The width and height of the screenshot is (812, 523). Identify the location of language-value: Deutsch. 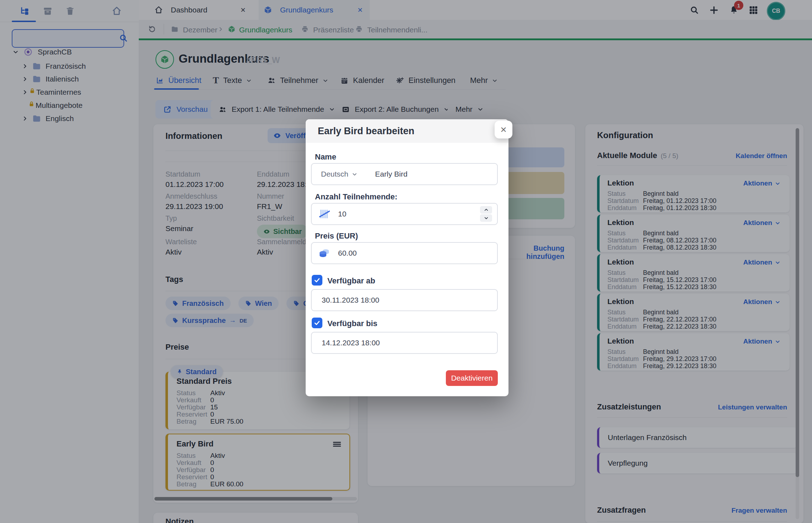
(334, 174).